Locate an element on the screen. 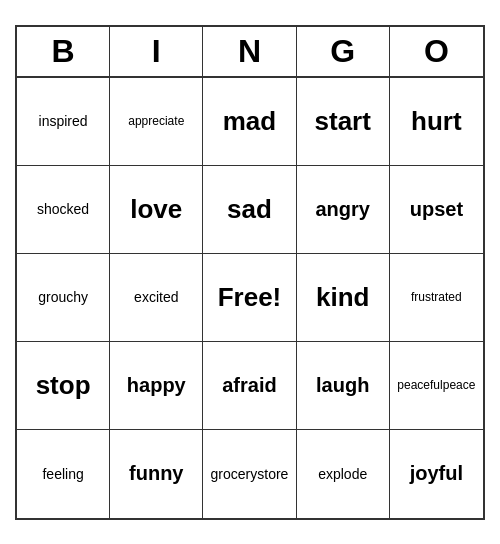  bingo-cell: inspired is located at coordinates (64, 122).